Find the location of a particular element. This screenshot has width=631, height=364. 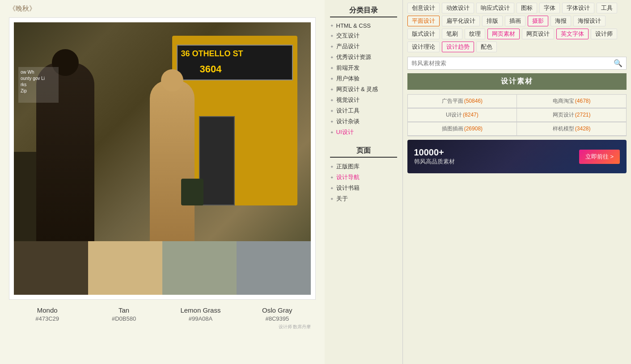

category-item: ✦网页设计 & 灵感 is located at coordinates (364, 89).